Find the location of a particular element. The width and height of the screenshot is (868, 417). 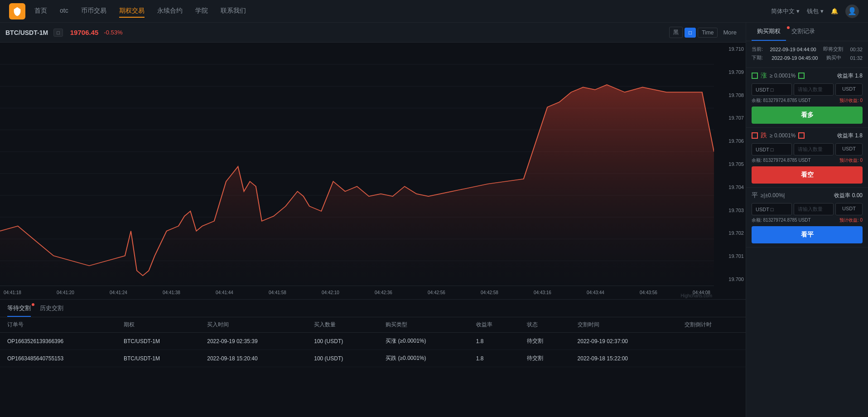

chart-x-labels: 04:41:18 04:41:20 04:41:24 04:41:38 04:4… is located at coordinates (357, 292).